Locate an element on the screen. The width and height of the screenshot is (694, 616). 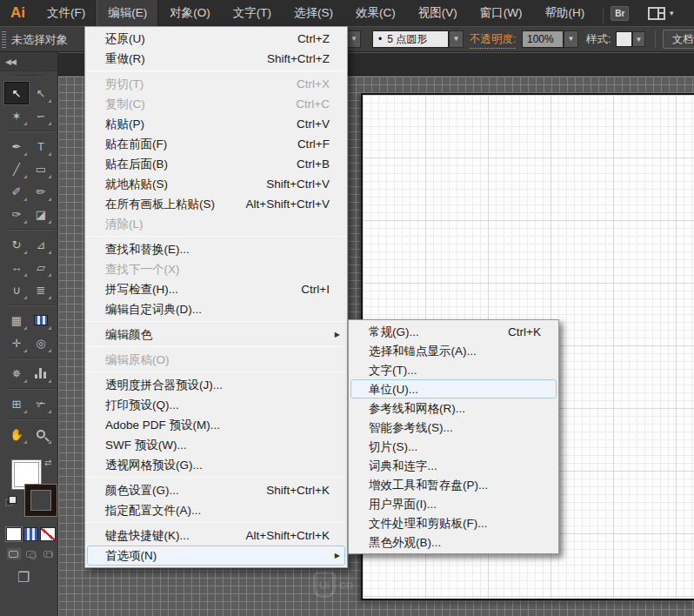
none-button is located at coordinates (48, 534).